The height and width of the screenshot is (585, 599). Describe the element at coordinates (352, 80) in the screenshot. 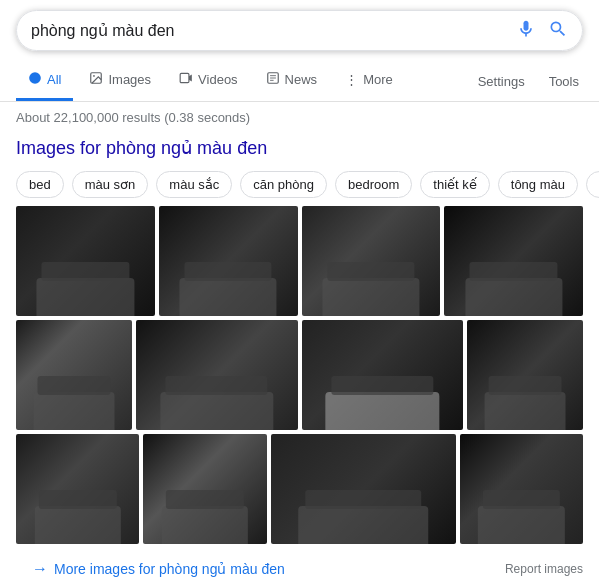

I see `more-icon: ⋮` at that location.